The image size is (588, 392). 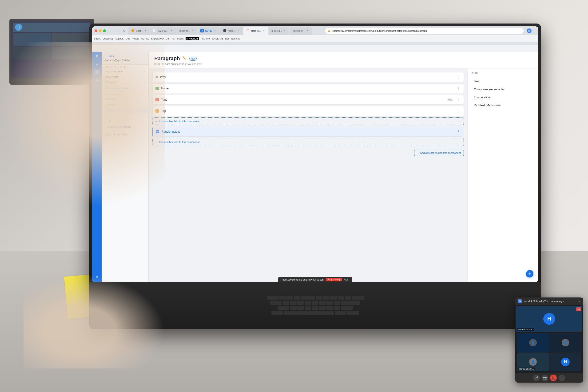 What do you see at coordinates (330, 303) in the screenshot?
I see `key-j` at bounding box center [330, 303].